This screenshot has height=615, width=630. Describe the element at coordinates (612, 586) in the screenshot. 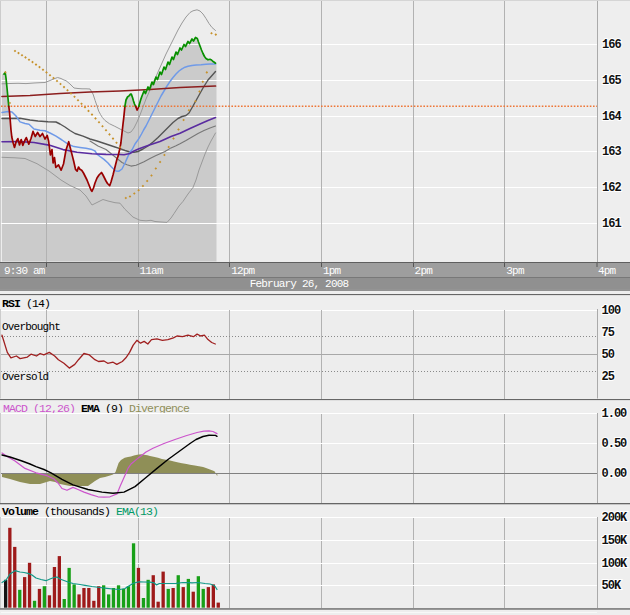

I see `svg-text: 50K` at that location.